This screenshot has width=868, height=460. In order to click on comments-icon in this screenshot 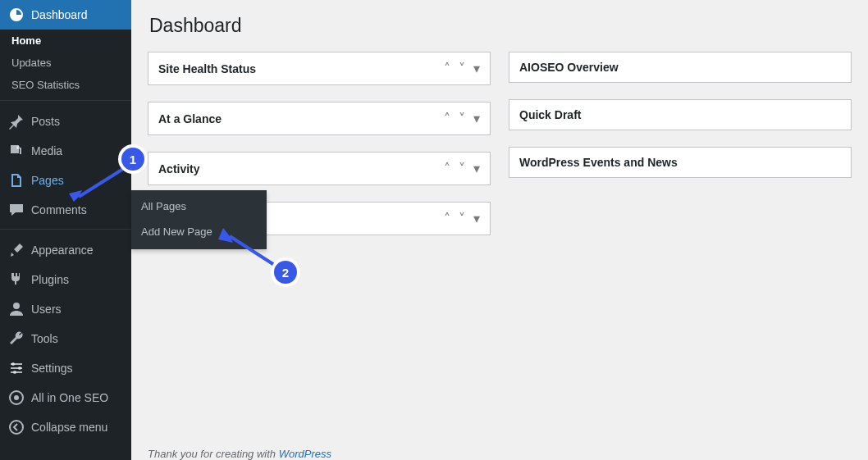, I will do `click(16, 210)`.